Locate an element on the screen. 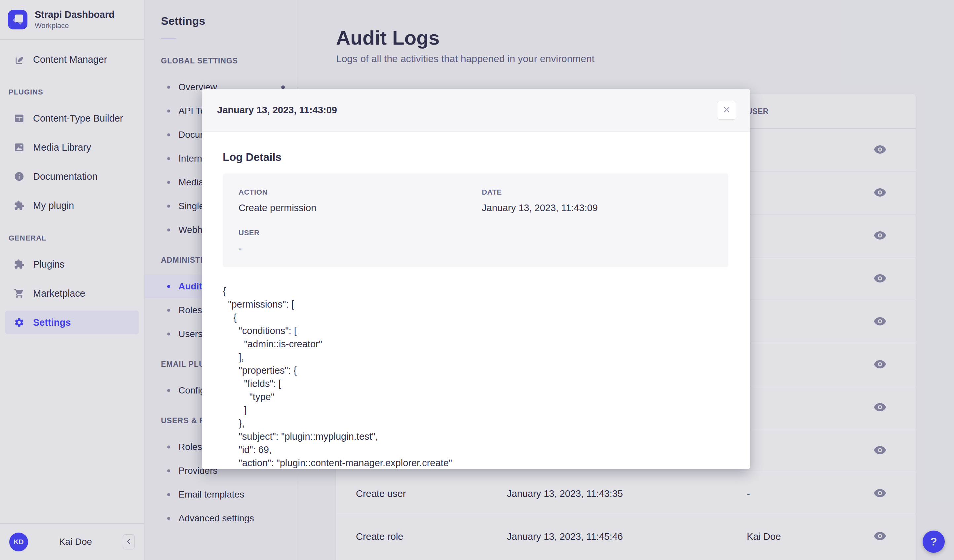 Image resolution: width=954 pixels, height=560 pixels. modal-close-button is located at coordinates (727, 110).